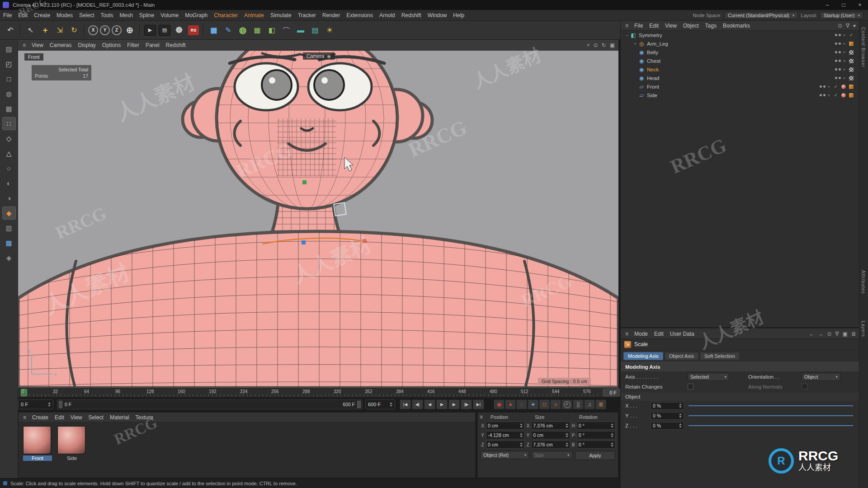  I want to click on object-row: Side ×, so click(740, 95).